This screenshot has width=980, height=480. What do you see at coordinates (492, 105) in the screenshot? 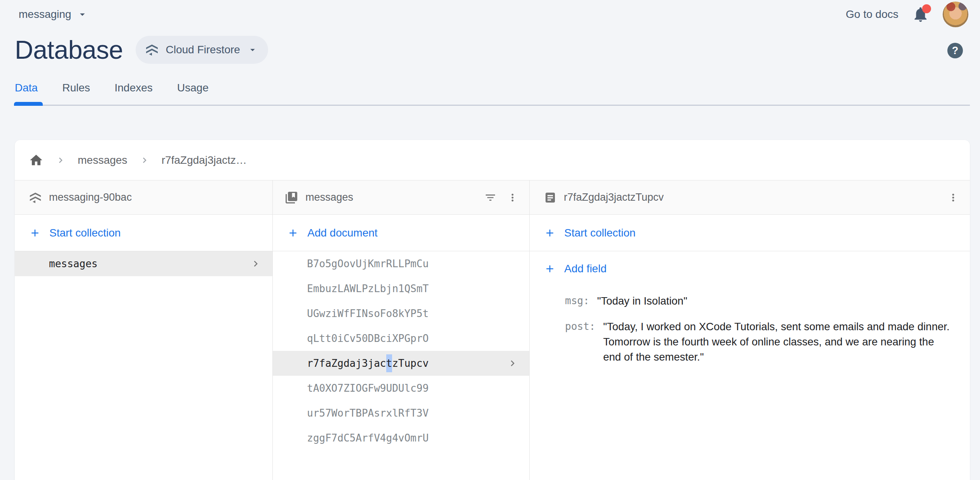
I see `tab-divider-line` at bounding box center [492, 105].